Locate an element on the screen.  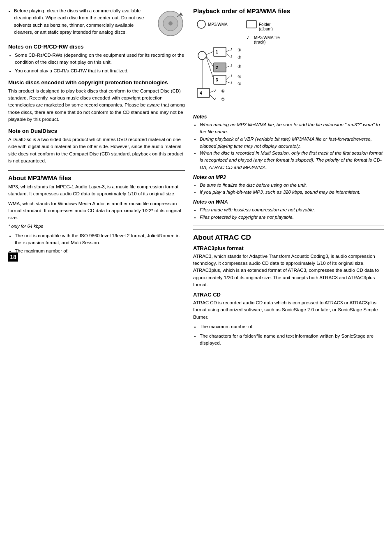
cd-r-section: Notes on CD-R/CD-RW discs Some CD-Rs/CD-… is located at coordinates (97, 59).